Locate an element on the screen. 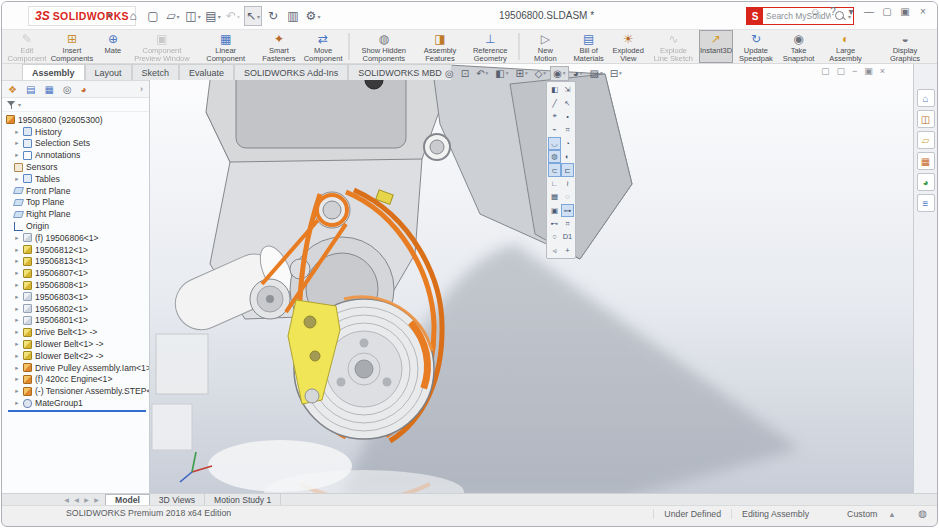  quick-access-button: ▱▾ is located at coordinates (173, 16).